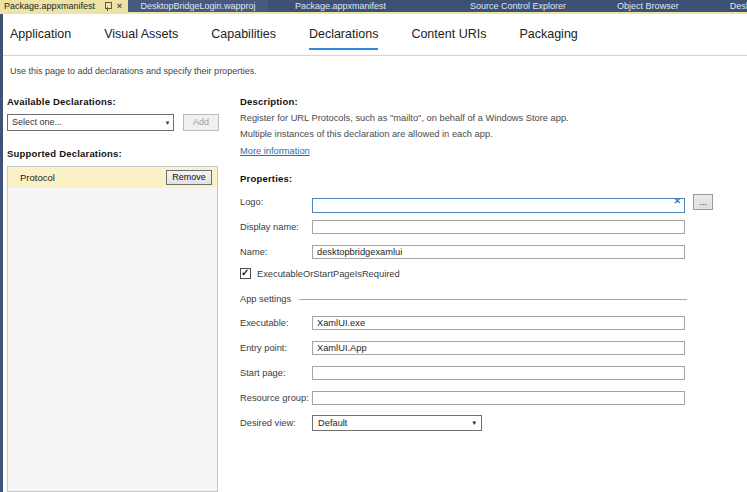 The image size is (747, 492). What do you see at coordinates (246, 274) in the screenshot?
I see `executable-required-checkbox` at bounding box center [246, 274].